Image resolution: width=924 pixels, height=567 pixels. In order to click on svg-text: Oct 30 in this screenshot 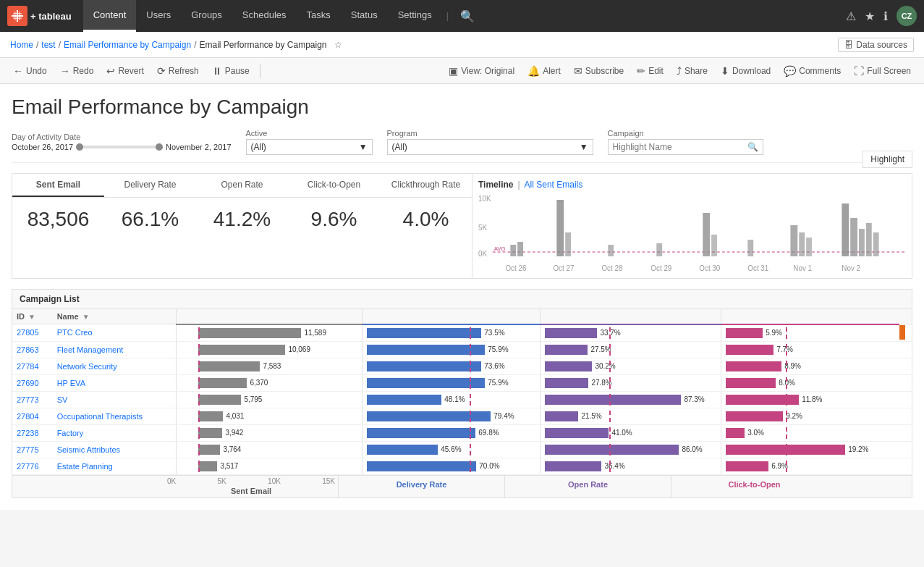, I will do `click(709, 268)`.